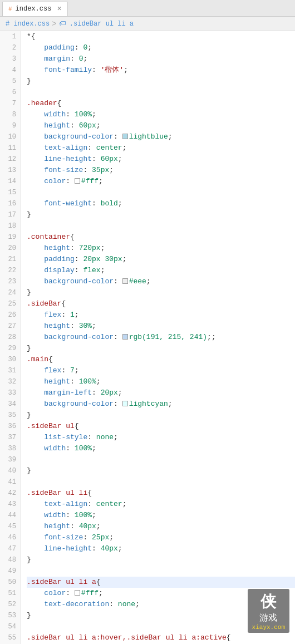  Describe the element at coordinates (90, 593) in the screenshot. I see `token-value-color: #fff` at that location.